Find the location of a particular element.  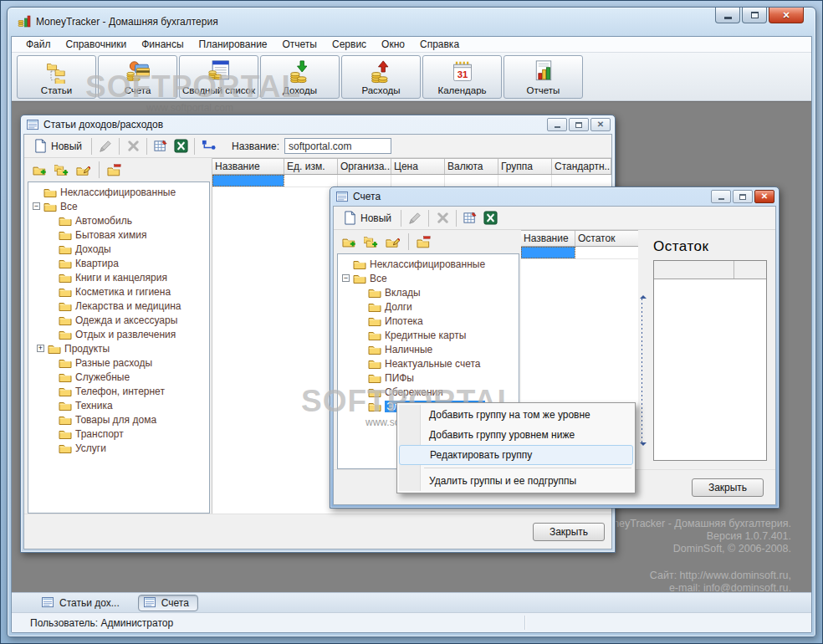

tree-item: Кредитные карты is located at coordinates (428, 335).